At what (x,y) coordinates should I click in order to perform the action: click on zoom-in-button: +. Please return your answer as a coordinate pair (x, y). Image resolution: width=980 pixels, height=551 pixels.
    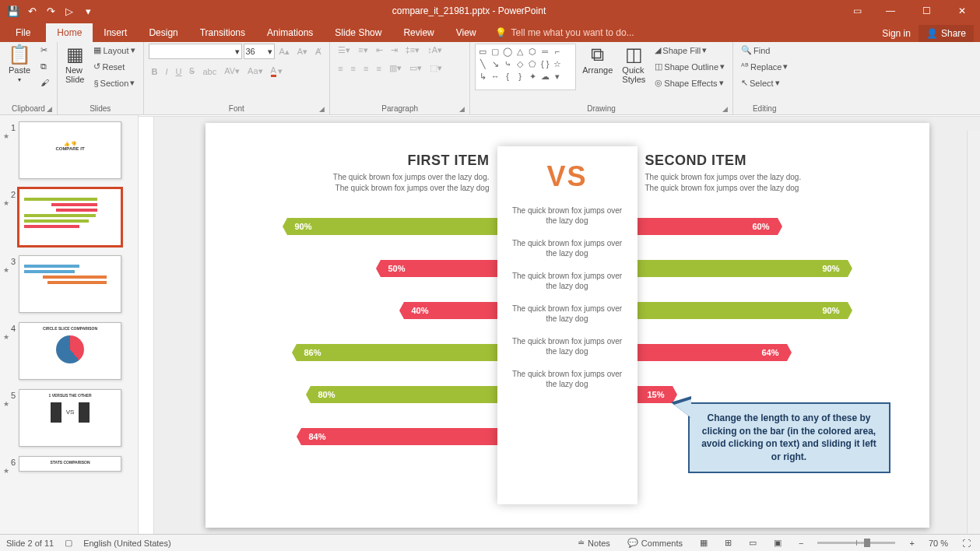
    Looking at the image, I should click on (912, 543).